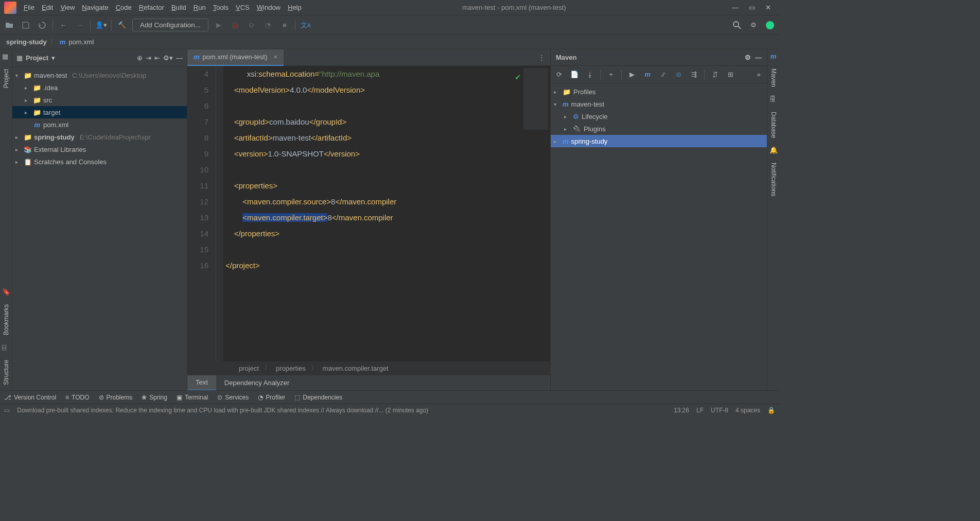  What do you see at coordinates (157, 58) in the screenshot?
I see `collapse-icon: ⇤` at bounding box center [157, 58].